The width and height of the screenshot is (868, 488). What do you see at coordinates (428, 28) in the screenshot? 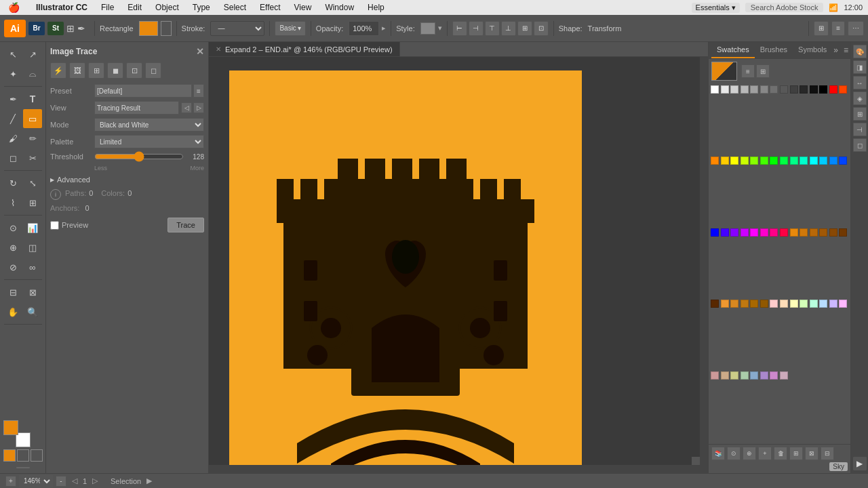
I see `style-color-box` at bounding box center [428, 28].